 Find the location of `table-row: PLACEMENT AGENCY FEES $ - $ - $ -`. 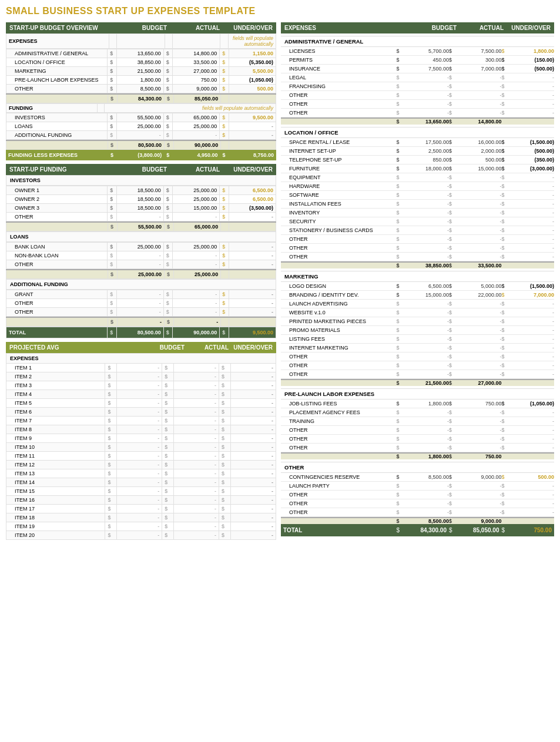

table-row: PLACEMENT AGENCY FEES $ - $ - $ - is located at coordinates (417, 412).